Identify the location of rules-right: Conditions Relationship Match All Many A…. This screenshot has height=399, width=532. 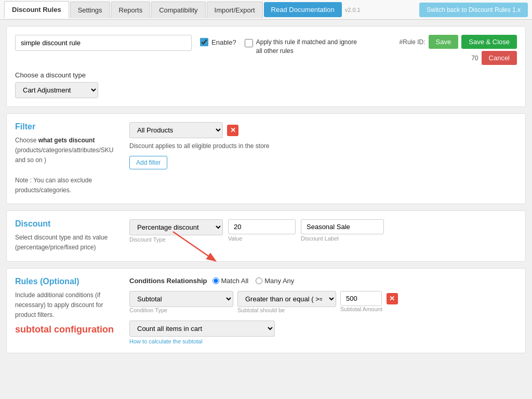
(323, 311).